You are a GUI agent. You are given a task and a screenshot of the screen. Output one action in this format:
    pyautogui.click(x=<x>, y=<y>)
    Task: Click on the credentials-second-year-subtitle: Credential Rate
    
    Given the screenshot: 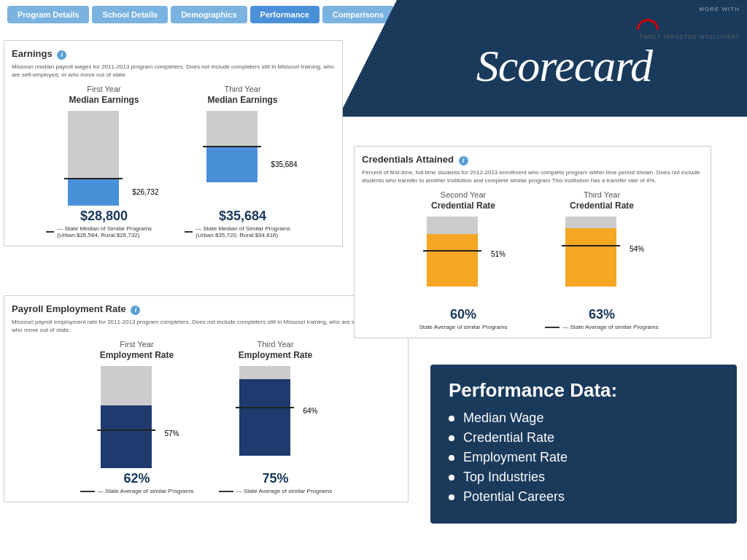 What is the action you would take?
    pyautogui.click(x=463, y=206)
    